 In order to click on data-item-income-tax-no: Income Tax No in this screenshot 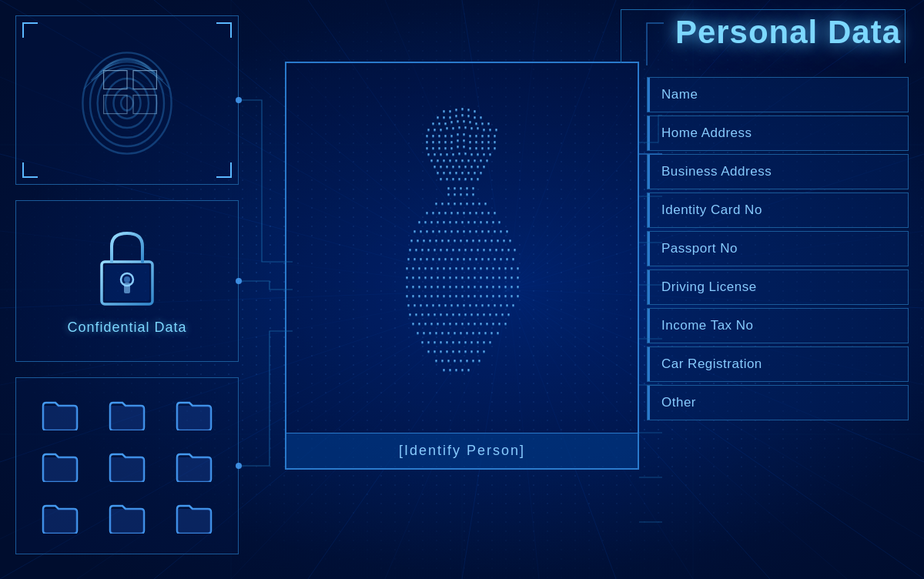, I will do `click(778, 326)`.